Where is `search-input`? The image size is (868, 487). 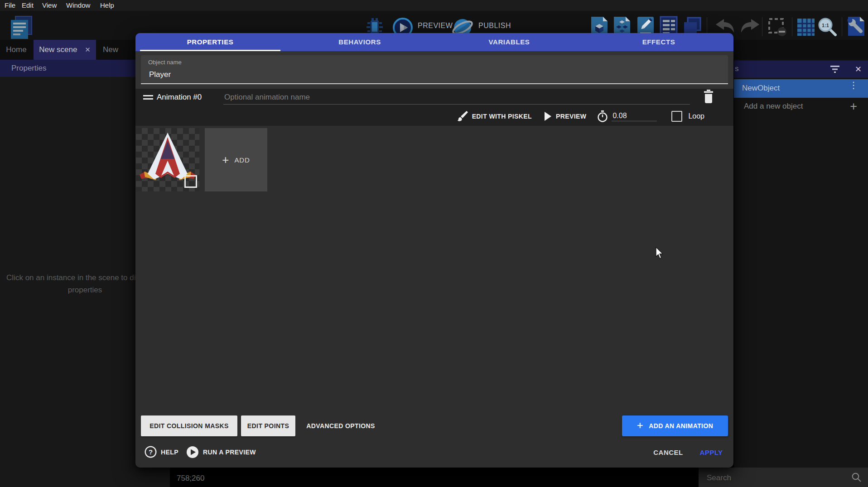 search-input is located at coordinates (775, 477).